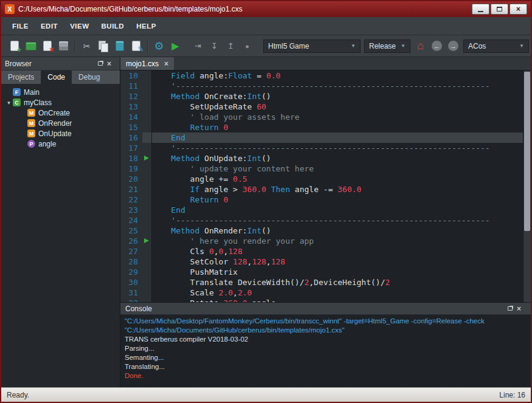  I want to click on open-file-button, so click(30, 46).